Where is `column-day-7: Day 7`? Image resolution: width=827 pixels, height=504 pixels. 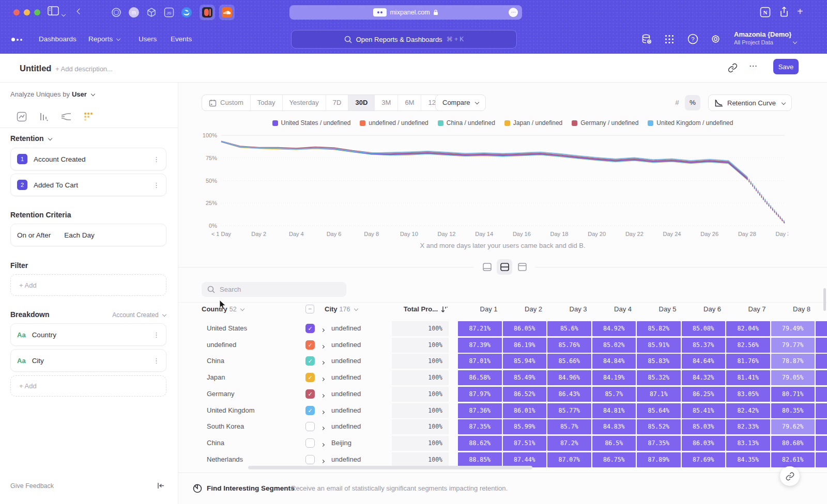 column-day-7: Day 7 is located at coordinates (748, 309).